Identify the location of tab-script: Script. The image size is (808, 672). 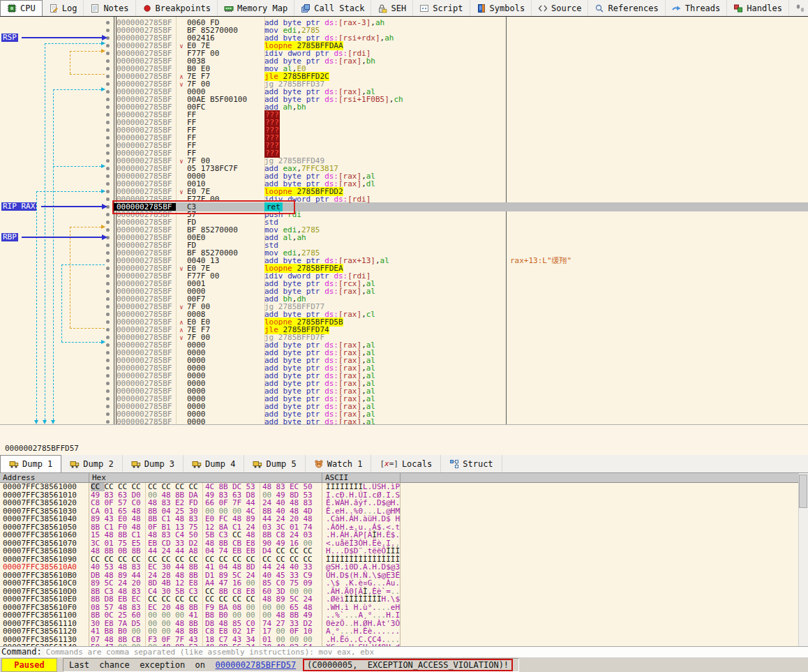
(441, 8).